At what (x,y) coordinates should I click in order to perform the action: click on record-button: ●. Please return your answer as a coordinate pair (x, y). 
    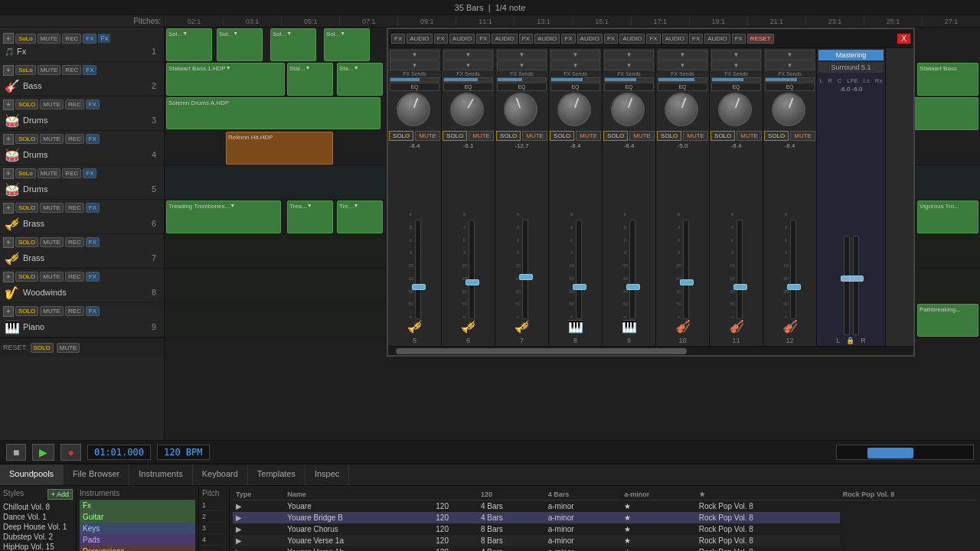
    Looking at the image, I should click on (70, 452).